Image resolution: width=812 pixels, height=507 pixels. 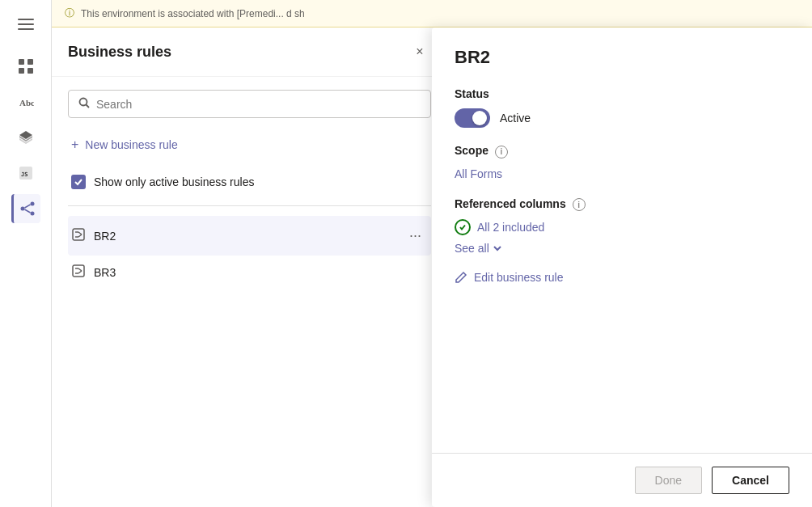 I want to click on search-input, so click(x=259, y=104).